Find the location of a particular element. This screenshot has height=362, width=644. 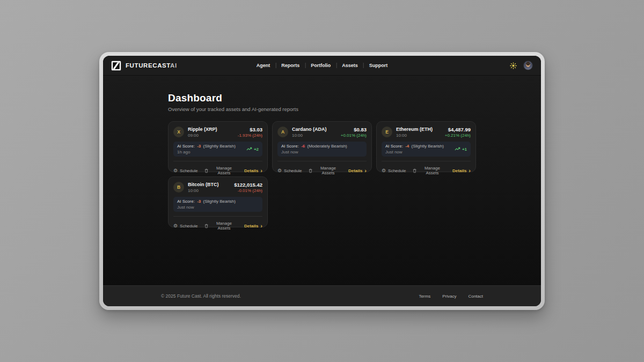

nav-link-assets: Assets is located at coordinates (350, 65).